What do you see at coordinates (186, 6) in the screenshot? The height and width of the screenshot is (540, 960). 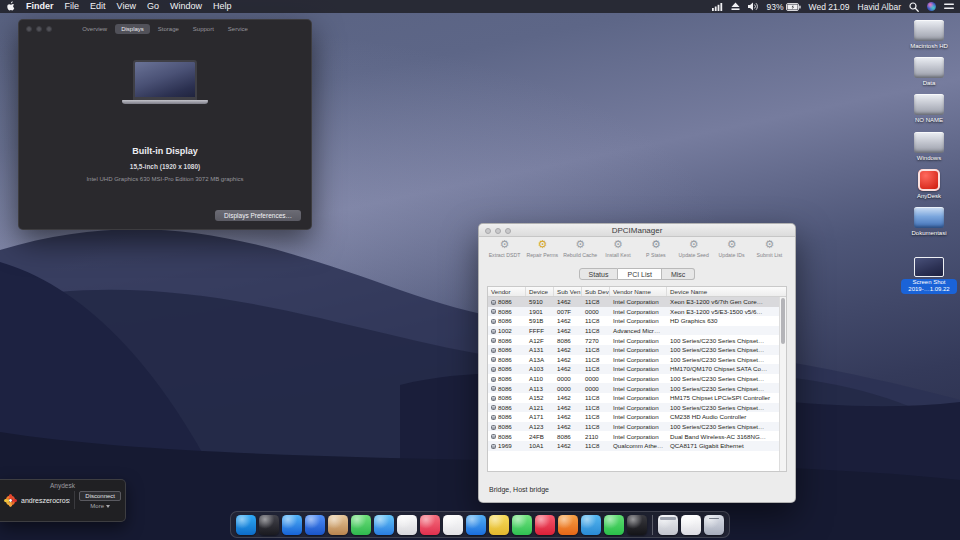 I see `menu-item-window: Window` at bounding box center [186, 6].